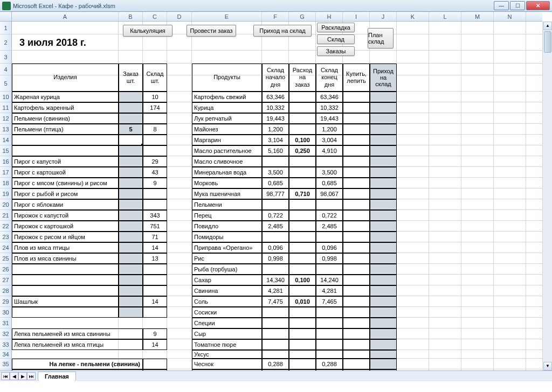  Describe the element at coordinates (155, 172) in the screenshot. I see `izdelie-sklad: 43` at that location.